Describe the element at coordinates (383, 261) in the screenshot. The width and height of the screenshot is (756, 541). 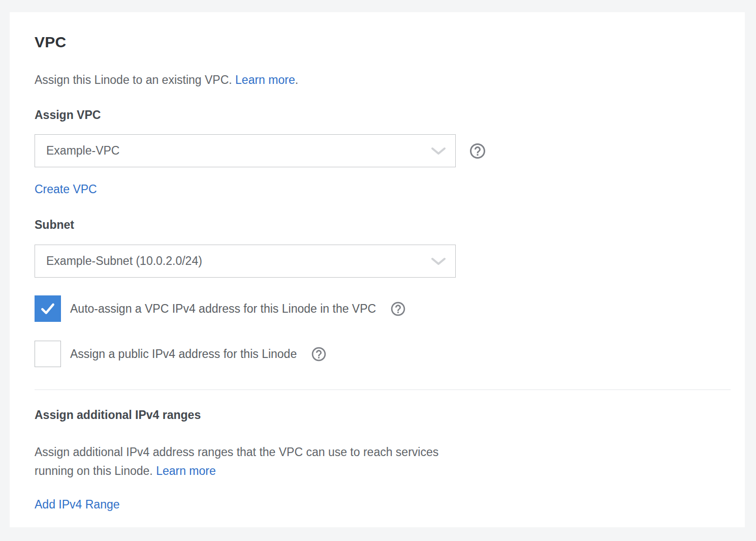
I see `subnet-field-row: Example-Subnet (10.0.2.0/24)` at that location.